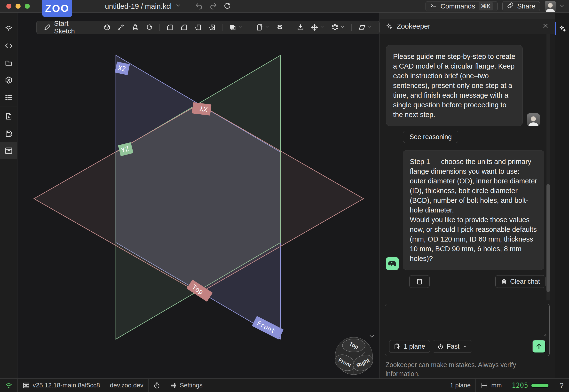 The image size is (569, 392). What do you see at coordinates (67, 28) in the screenshot?
I see `start-sketch-button: Start Sketch` at bounding box center [67, 28].